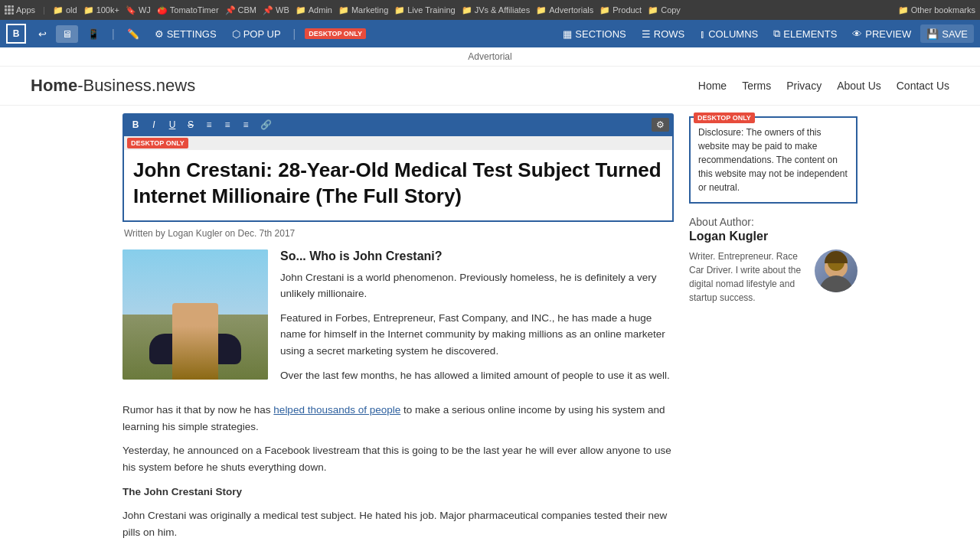  I want to click on nav-about: About Us, so click(859, 86).